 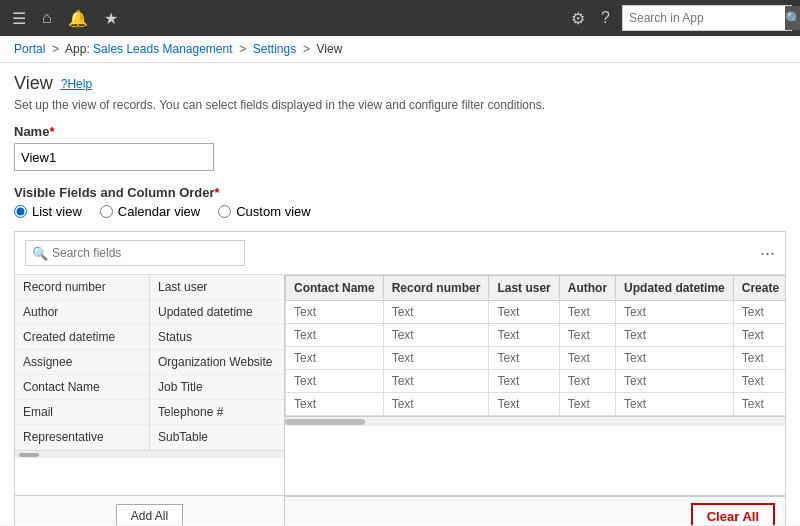 I want to click on radio-custom-view: Custom view, so click(x=264, y=212).